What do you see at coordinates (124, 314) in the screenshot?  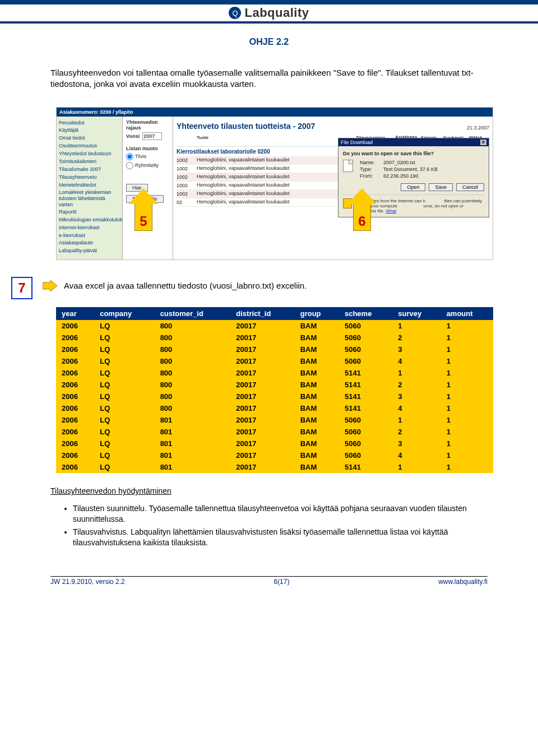 I see `excel-col-header: company` at bounding box center [124, 314].